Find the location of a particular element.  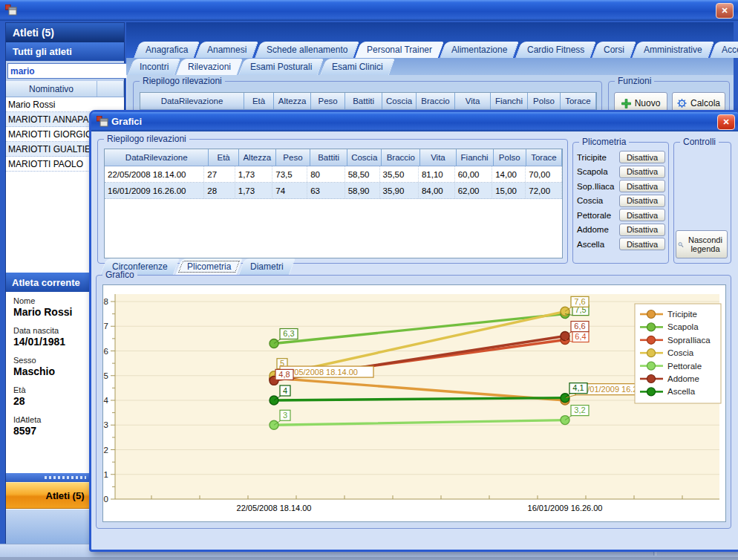

nascondi-legenda-button: Nascondi legenda is located at coordinates (702, 244).